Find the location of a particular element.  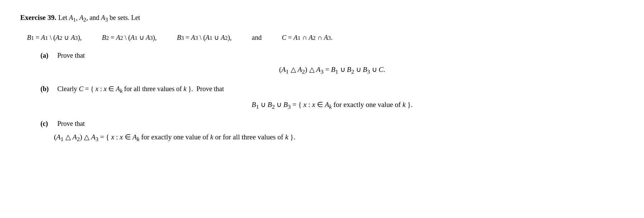

definitions-line: B1 = A1 \ (A2 ∪ A3), B2 = A2 \ (A1 ∪ A3)… is located at coordinates (322, 37).